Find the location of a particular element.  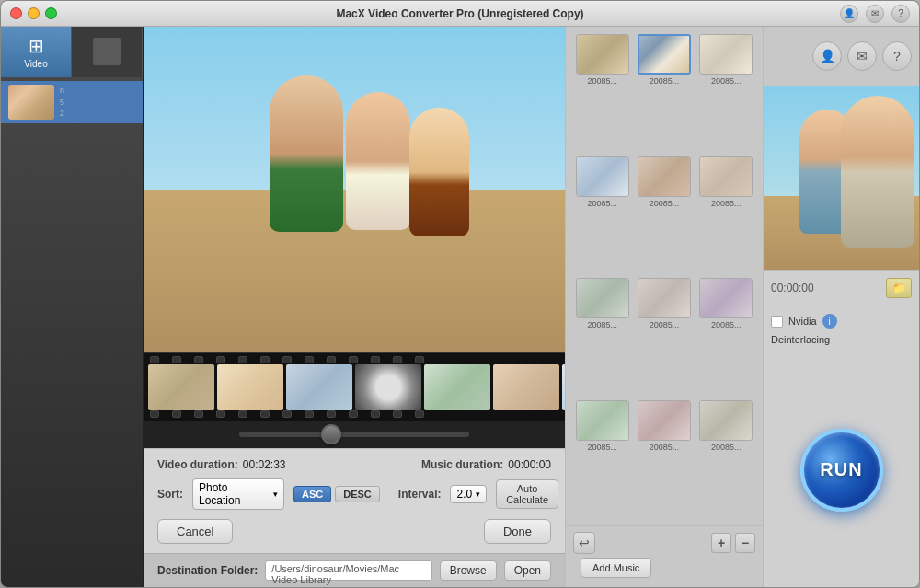

sort-interval-row: Sort: Photo Location ▾ ASC DESC Interval… is located at coordinates (354, 494).